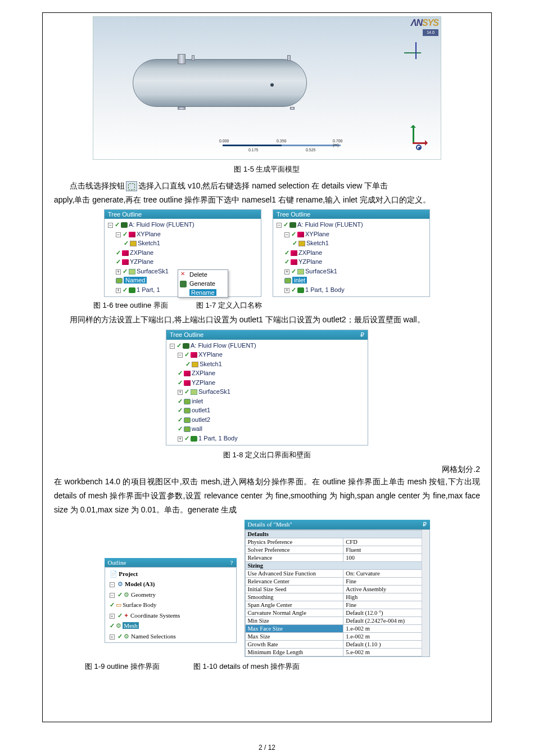 The height and width of the screenshot is (756, 534). What do you see at coordinates (267, 748) in the screenshot?
I see `page-number: 2 / 12` at bounding box center [267, 748].